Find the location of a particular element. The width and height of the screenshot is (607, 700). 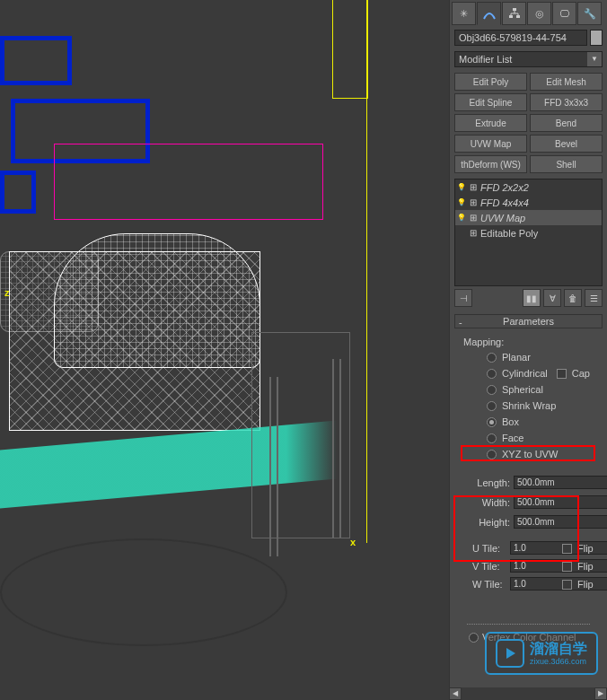

utilities-tab-icon: 🔧 is located at coordinates (589, 13).